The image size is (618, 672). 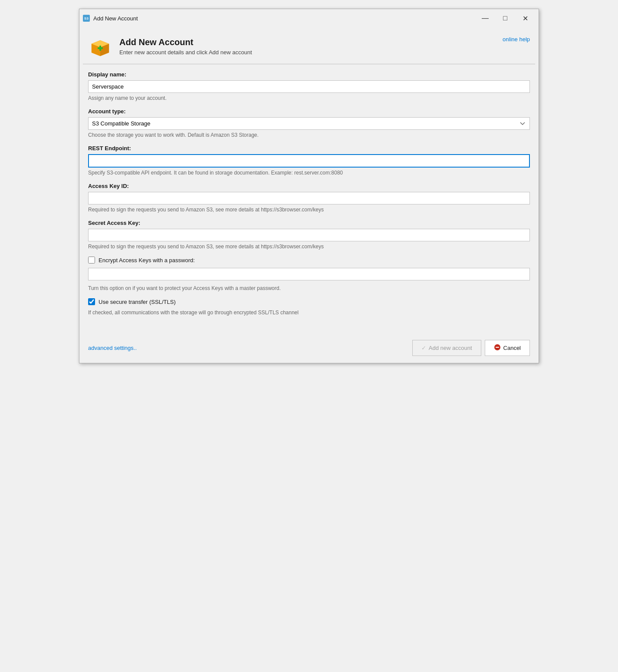 What do you see at coordinates (309, 313) in the screenshot?
I see `ssl-hint: If checked, all communications with the …` at bounding box center [309, 313].